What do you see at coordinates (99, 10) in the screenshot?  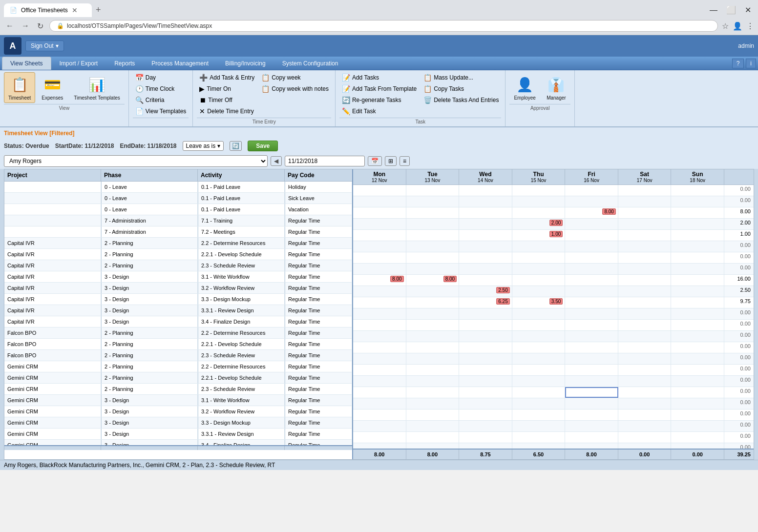 I see `new-tab-btn: +` at bounding box center [99, 10].